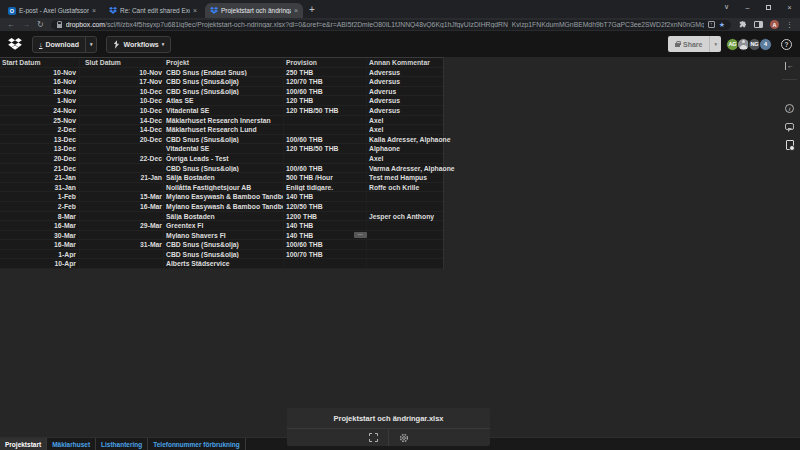  What do you see at coordinates (405, 140) in the screenshot?
I see `cell-annan-kommentar: Kalla Adresser, Alphaone` at bounding box center [405, 140].